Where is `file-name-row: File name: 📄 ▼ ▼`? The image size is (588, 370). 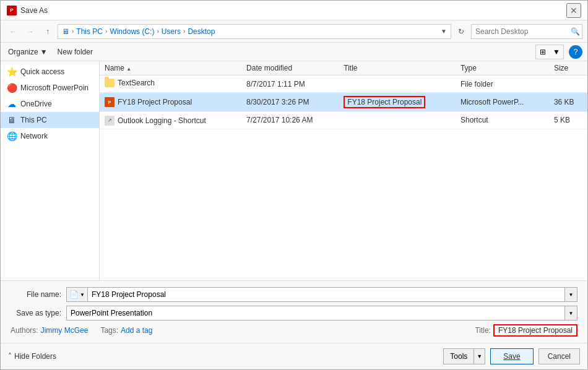 file-name-row: File name: 📄 ▼ ▼ is located at coordinates (294, 295).